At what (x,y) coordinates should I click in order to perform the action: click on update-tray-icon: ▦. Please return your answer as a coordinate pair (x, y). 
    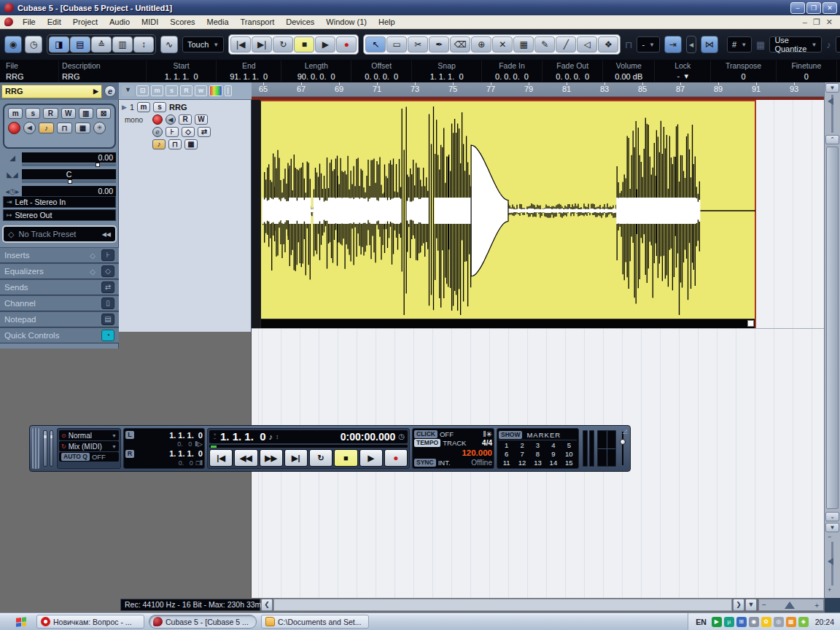
    Looking at the image, I should click on (791, 622).